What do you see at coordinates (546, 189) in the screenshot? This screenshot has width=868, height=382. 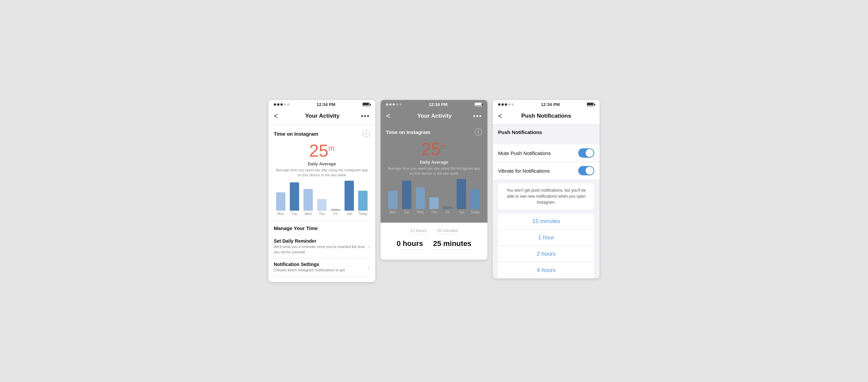 I see `screen3: 12:34 PM < Push Notifications Push Notif…` at bounding box center [546, 189].